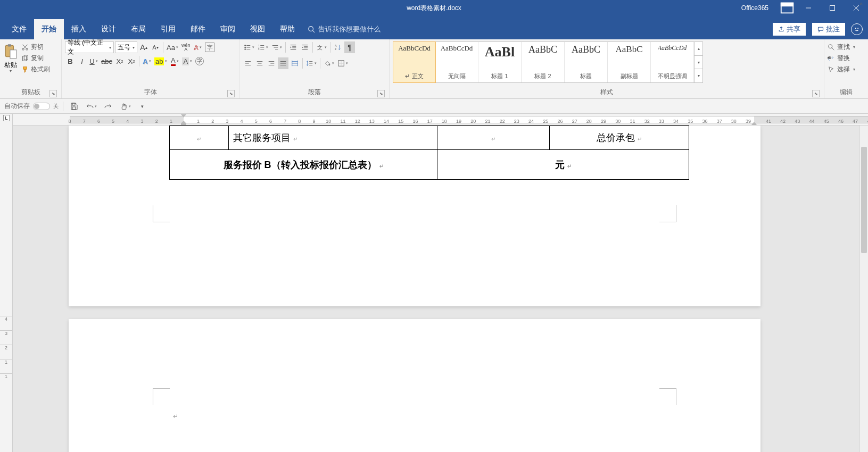 Image resolution: width=868 pixels, height=452 pixels. Describe the element at coordinates (857, 29) in the screenshot. I see `feedback-smiley-icon` at that location.